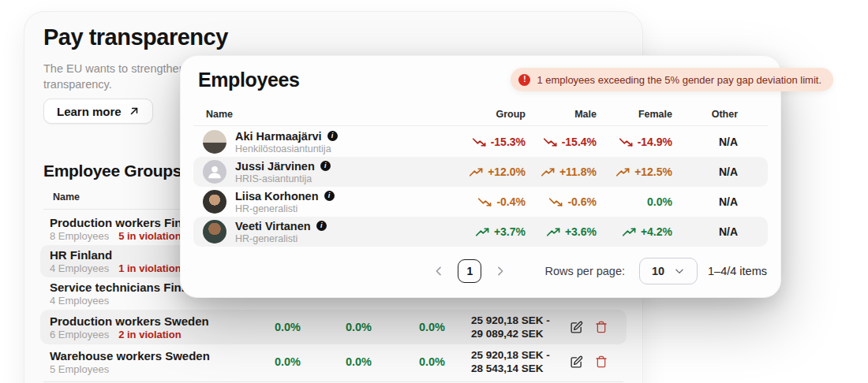 The height and width of the screenshot is (383, 868). Describe the element at coordinates (672, 80) in the screenshot. I see `pay-gap-alert-badge: 1 employees exceeding the 5% gender pay …` at that location.